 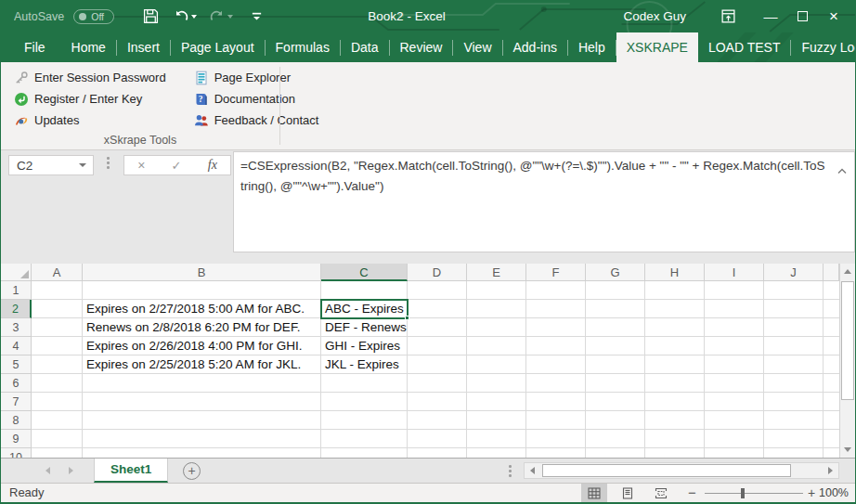 I want to click on column-header-d: D, so click(x=437, y=273).